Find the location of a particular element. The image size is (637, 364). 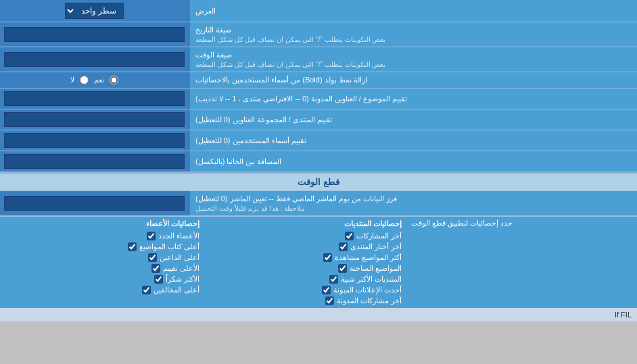

checkbox-top-violators-label: أعلى المخالفين is located at coordinates (176, 290).